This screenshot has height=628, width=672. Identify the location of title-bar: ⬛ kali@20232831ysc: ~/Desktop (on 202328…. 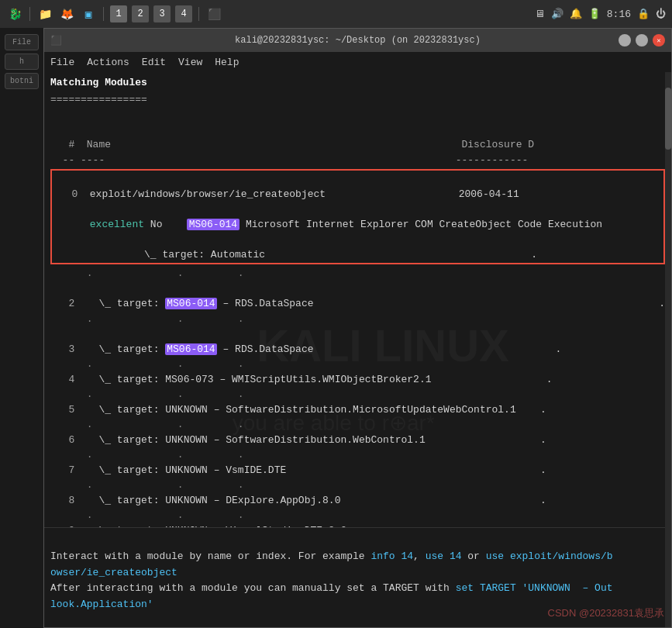
(358, 40).